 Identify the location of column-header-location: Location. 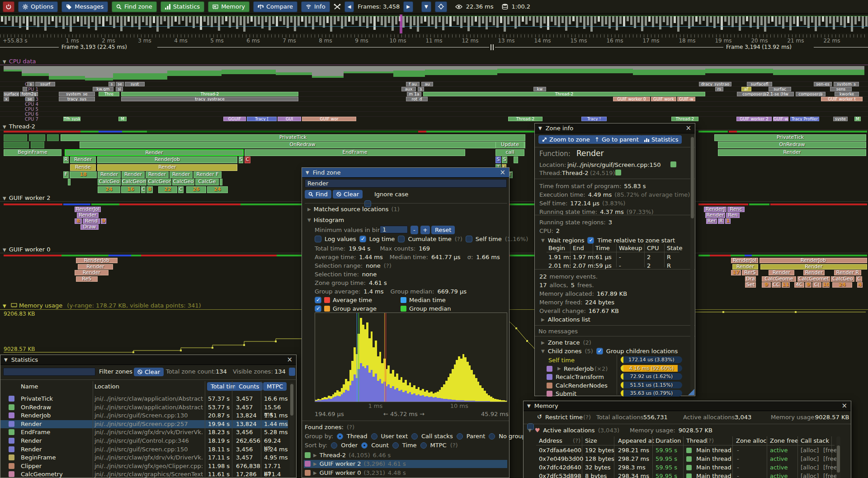
(107, 386).